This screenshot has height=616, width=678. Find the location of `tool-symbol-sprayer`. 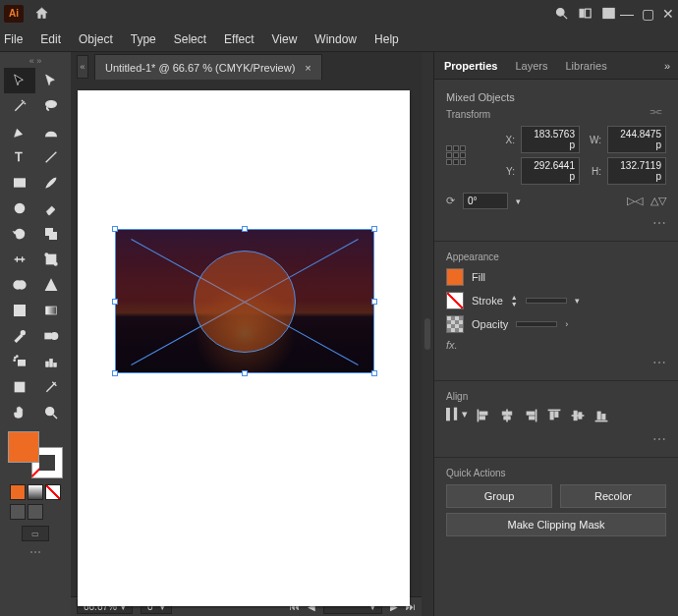

tool-symbol-sprayer is located at coordinates (20, 362).